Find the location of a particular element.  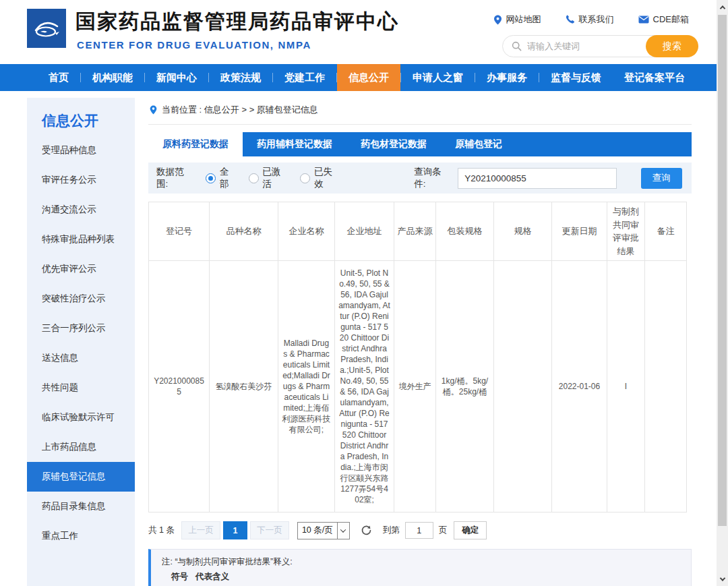

legend-note: 注: “与制剂共同审评审批结果”释义: 符号 代表含义 A 已批准在上市制剂使用… is located at coordinates (420, 568).